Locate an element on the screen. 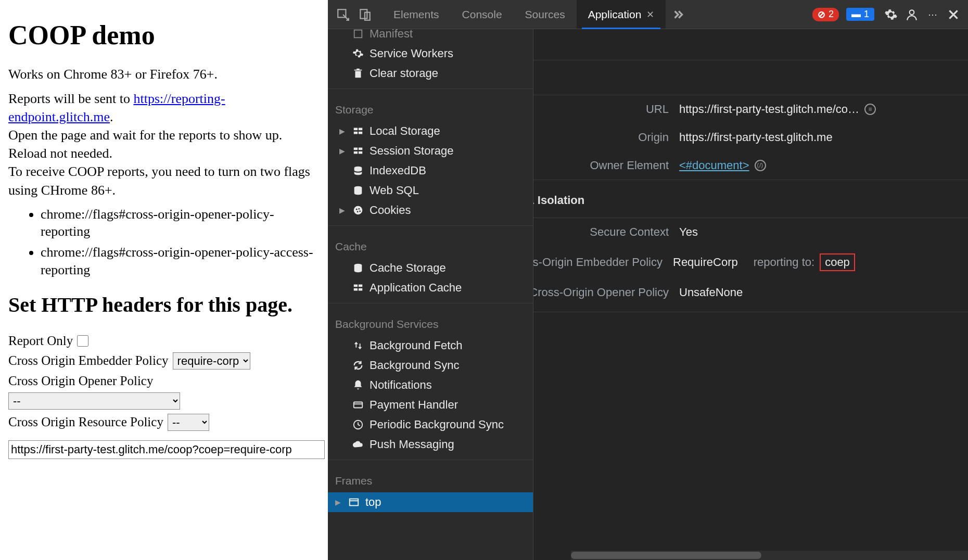 The width and height of the screenshot is (968, 560). sidebar-item-label: Background Fetch is located at coordinates (416, 346).